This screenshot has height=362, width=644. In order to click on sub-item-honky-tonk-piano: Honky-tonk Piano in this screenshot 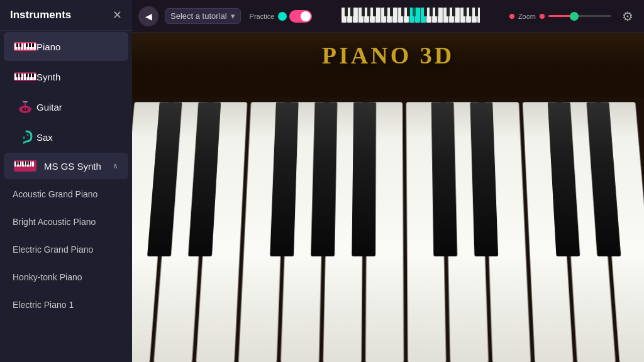, I will do `click(66, 277)`.